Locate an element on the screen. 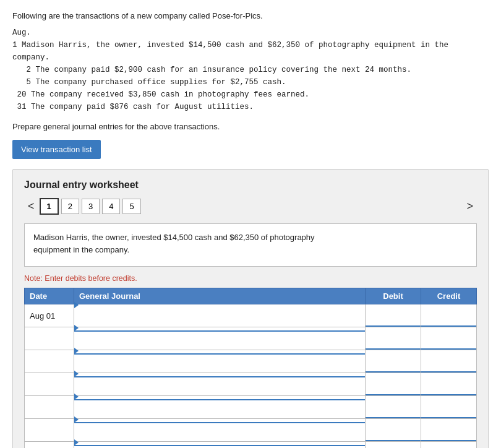 Image resolution: width=501 pixels, height=448 pixels. date-cell-1: Aug 01 is located at coordinates (49, 316).